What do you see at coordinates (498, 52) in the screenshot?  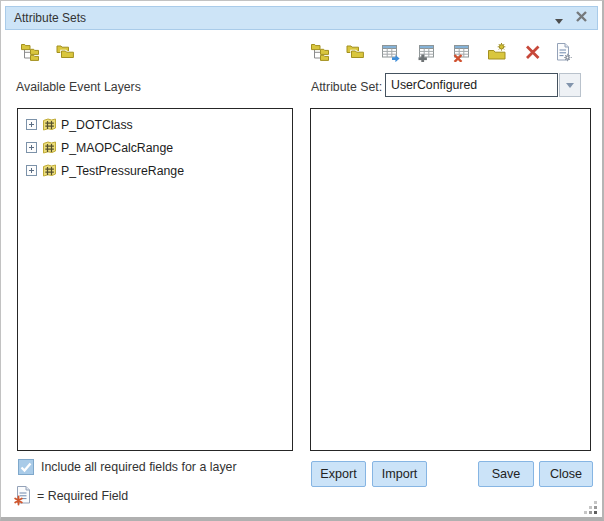 I see `folder-settings-button` at bounding box center [498, 52].